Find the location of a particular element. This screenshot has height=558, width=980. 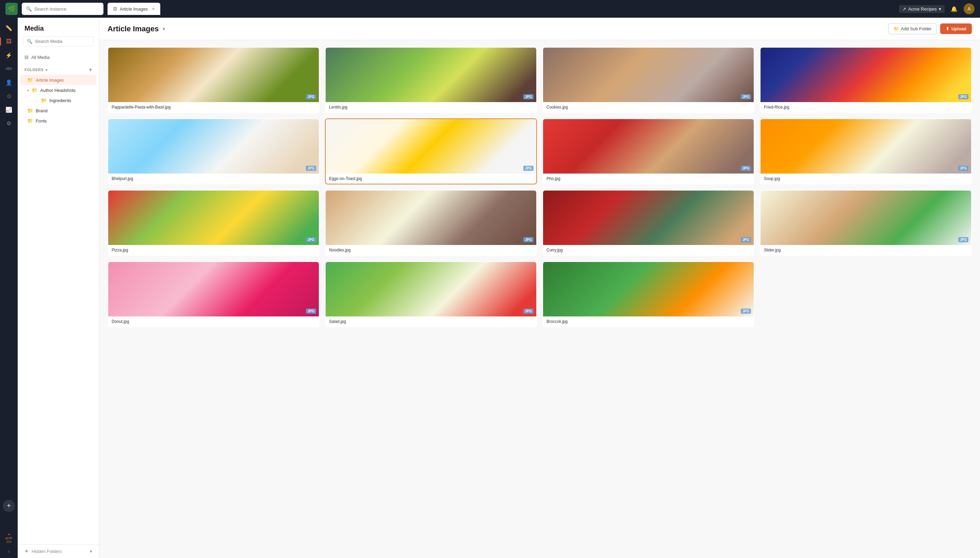

nav-settings: ⚙ is located at coordinates (9, 123).